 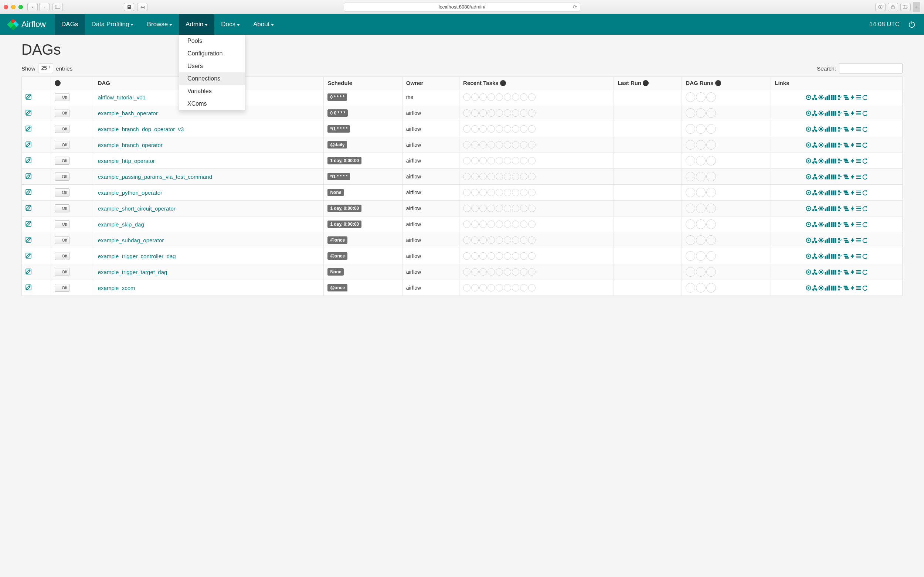 I want to click on schedule-badge: 1 day, 0:00:00, so click(x=344, y=161).